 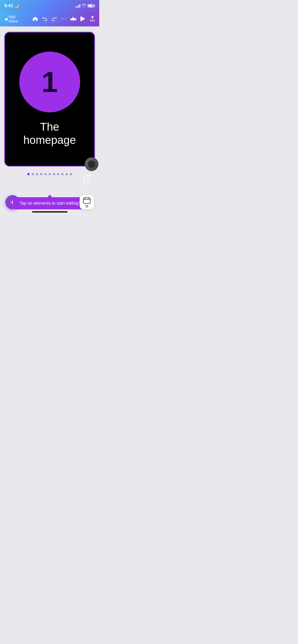 I want to click on home-button, so click(x=35, y=19).